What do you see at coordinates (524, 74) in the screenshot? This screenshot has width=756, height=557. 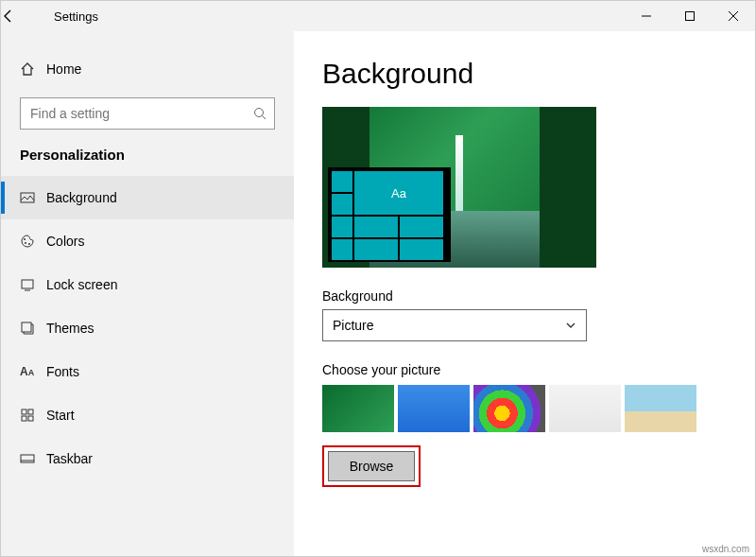 I see `page-heading: Background` at bounding box center [524, 74].